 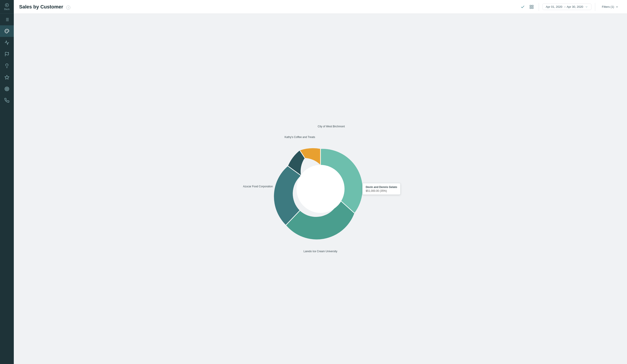 What do you see at coordinates (7, 54) in the screenshot?
I see `sidebar-item-flag` at bounding box center [7, 54].